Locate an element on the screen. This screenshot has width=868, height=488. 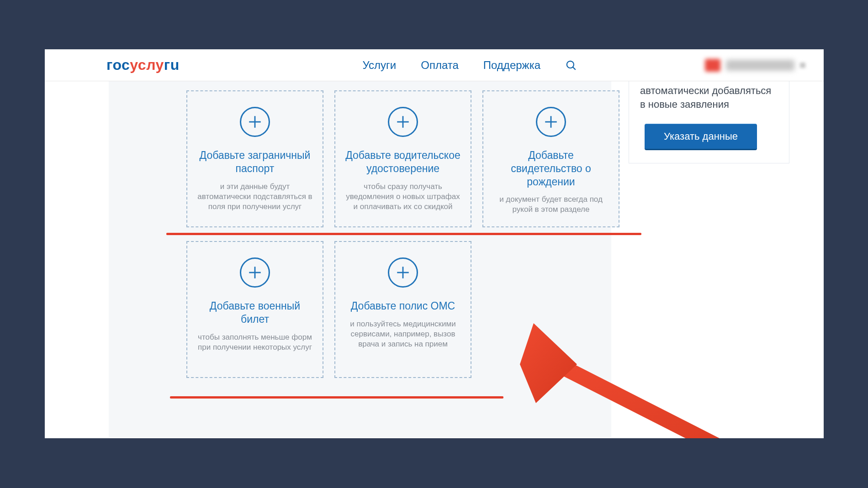
logo-part-gi: гu is located at coordinates (172, 65).